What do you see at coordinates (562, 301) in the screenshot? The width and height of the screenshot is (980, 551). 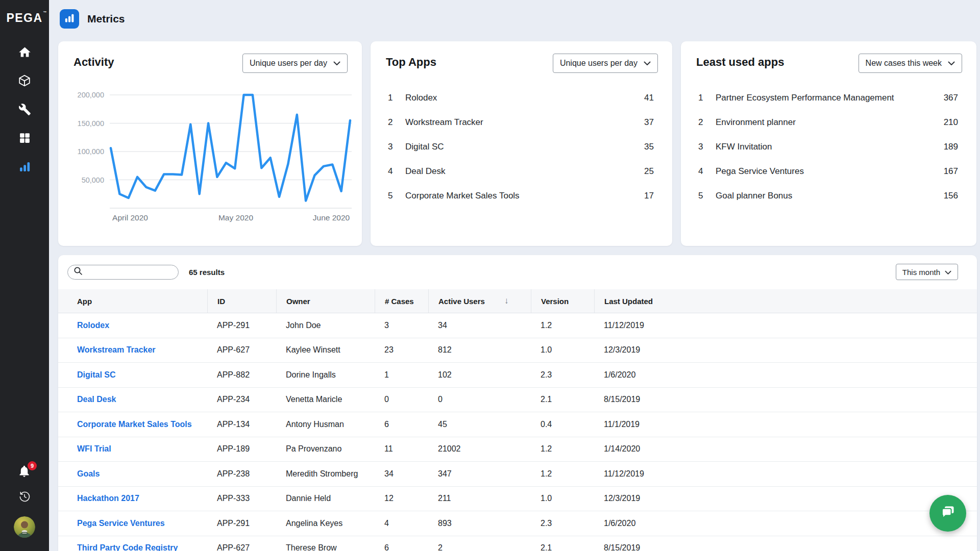 I see `column-header-version: Version` at bounding box center [562, 301].